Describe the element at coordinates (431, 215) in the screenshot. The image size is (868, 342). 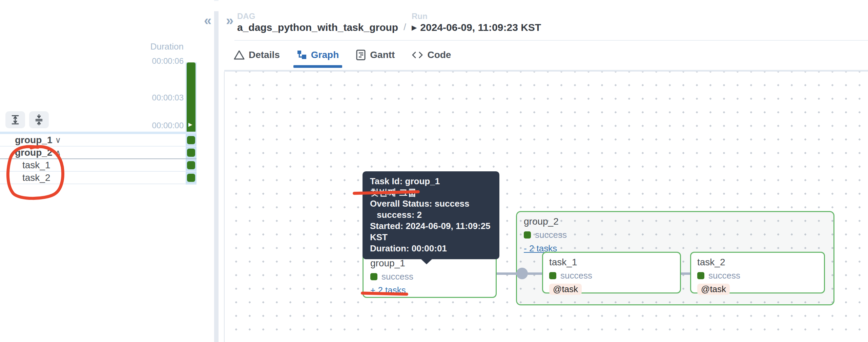
I see `task-tooltip: Task Id: group_1 첫번째 그룹 Overall Status: …` at that location.